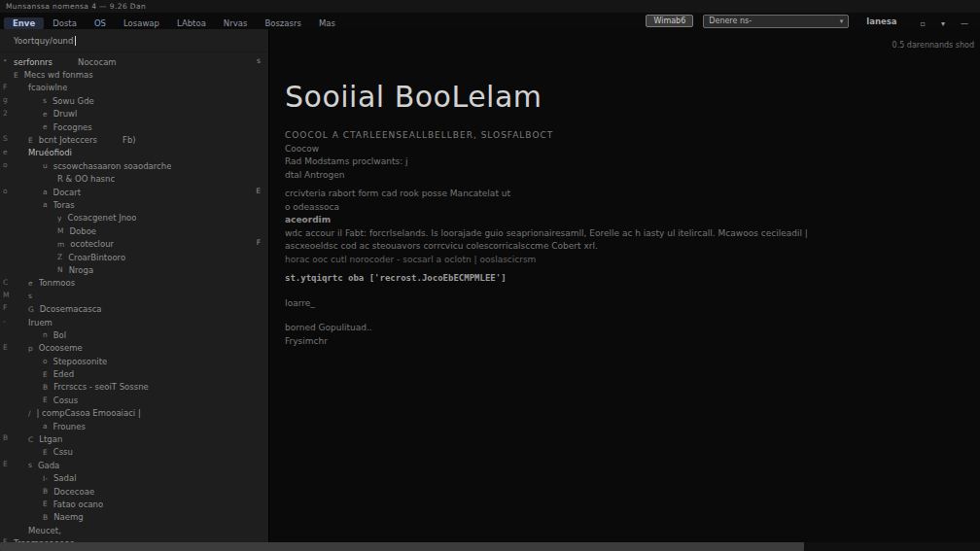 The height and width of the screenshot is (551, 980). What do you see at coordinates (60, 348) in the screenshot?
I see `tree-item-label: Ocooseme` at bounding box center [60, 348].